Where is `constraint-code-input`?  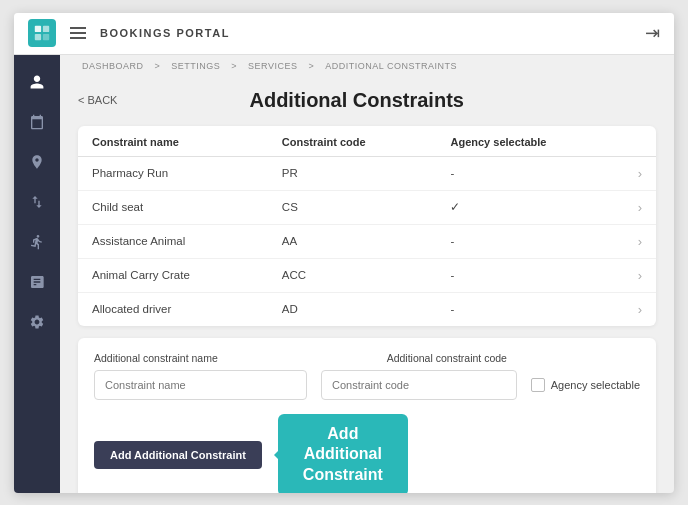
constraint-code-input is located at coordinates (419, 385).